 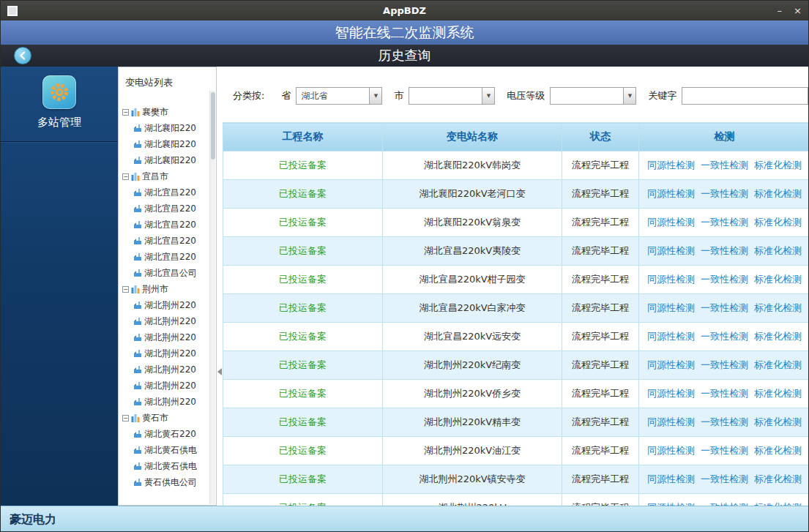 I want to click on tree-substation-label: 湖北襄阳220, so click(x=170, y=129).